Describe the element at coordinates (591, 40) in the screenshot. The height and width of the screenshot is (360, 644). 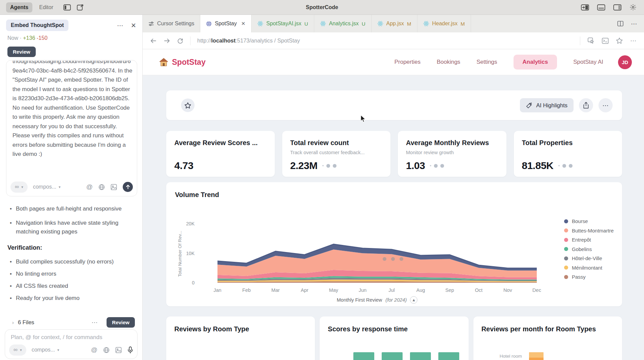
I see `inspect-element-icon` at that location.